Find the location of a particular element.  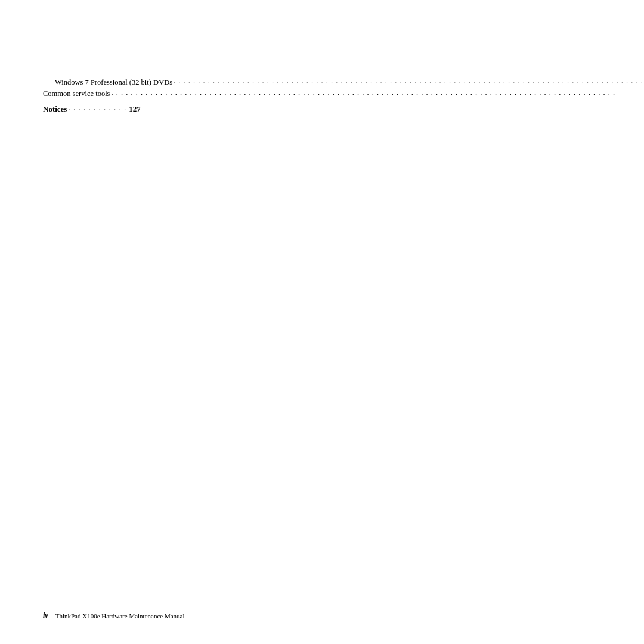

toc-dots-common is located at coordinates (378, 93).